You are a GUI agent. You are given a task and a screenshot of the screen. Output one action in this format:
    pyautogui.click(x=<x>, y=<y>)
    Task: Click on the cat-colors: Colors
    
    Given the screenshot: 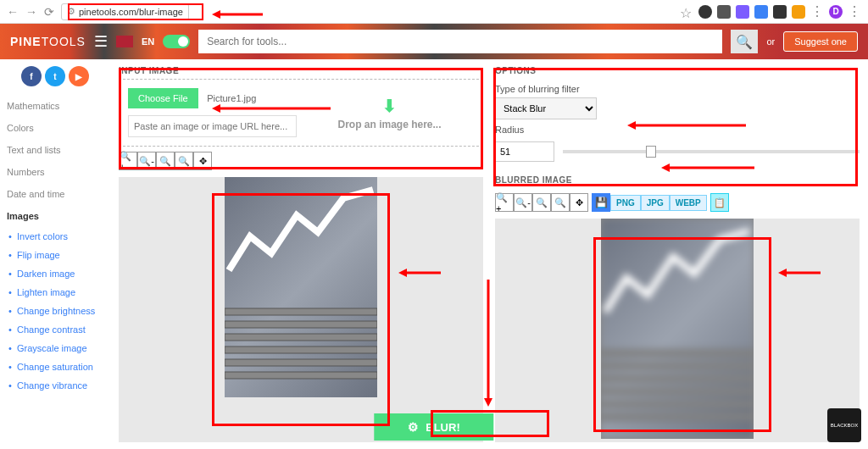 What is the action you would take?
    pyautogui.click(x=55, y=128)
    